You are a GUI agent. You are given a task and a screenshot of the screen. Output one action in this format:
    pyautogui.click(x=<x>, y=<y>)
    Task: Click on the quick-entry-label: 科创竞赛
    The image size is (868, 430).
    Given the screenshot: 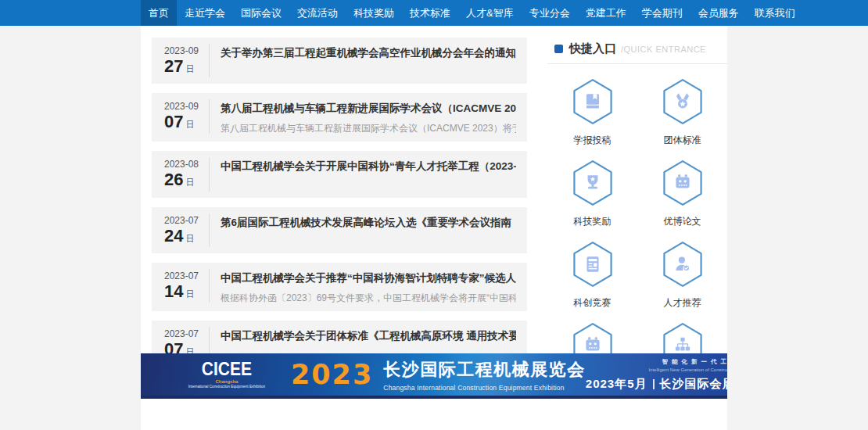 What is the action you would take?
    pyautogui.click(x=593, y=303)
    